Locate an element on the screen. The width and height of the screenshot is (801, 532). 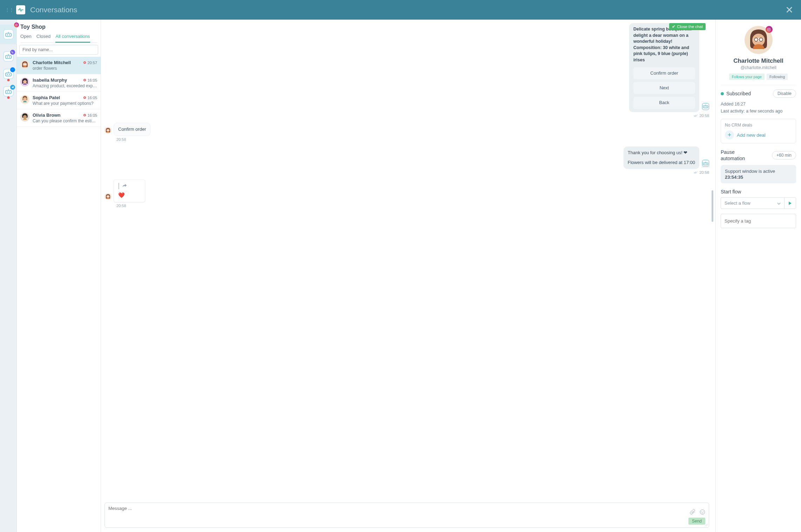
contact-details-panel: Charlotte Mitchell @charlotte.mitchell F… is located at coordinates (758, 276).